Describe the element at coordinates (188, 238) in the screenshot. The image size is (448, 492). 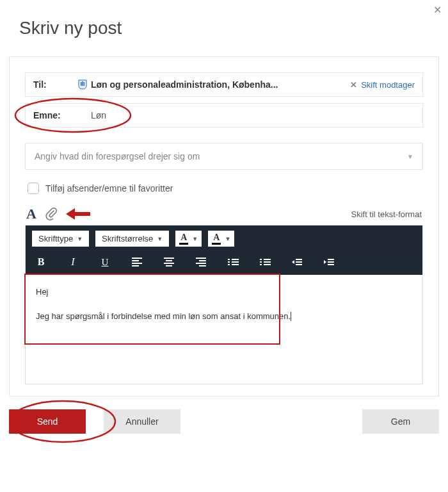
I see `font-color-select: A ▼` at that location.